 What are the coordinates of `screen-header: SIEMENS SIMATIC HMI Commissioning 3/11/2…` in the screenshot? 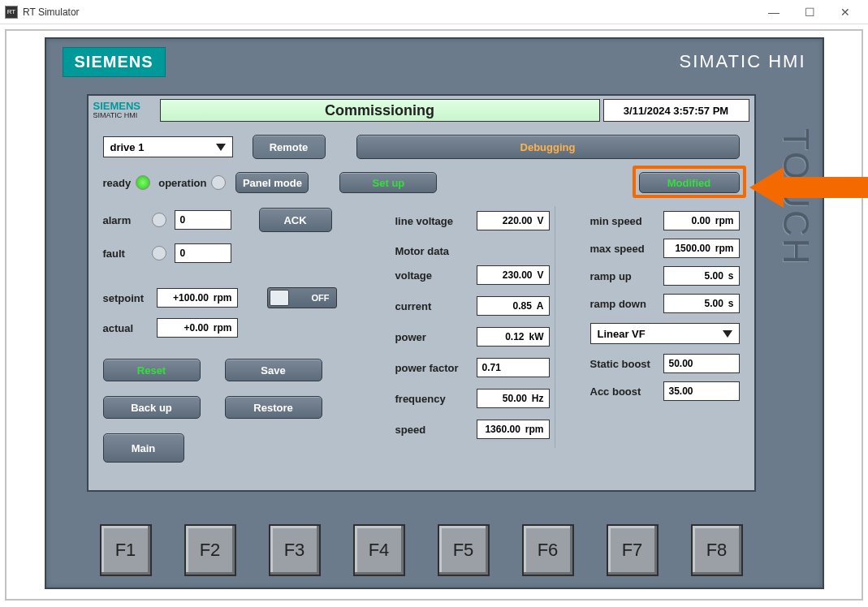 It's located at (421, 110).